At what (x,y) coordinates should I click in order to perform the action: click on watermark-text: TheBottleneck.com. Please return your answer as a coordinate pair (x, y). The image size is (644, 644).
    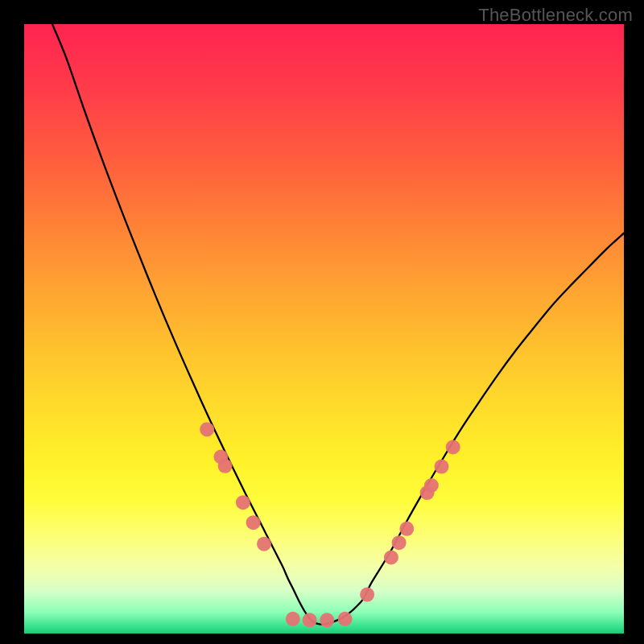
    Looking at the image, I should click on (555, 15).